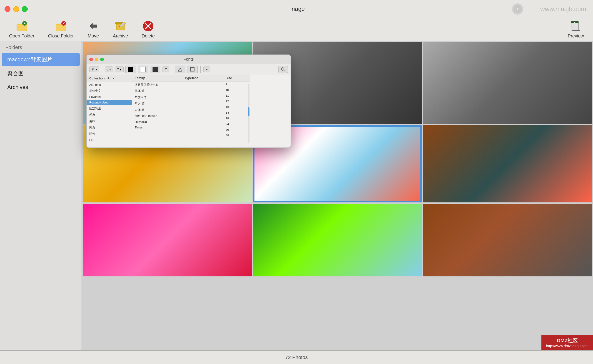 This screenshot has height=364, width=593. Describe the element at coordinates (567, 346) in the screenshot. I see `url-text: http://www.dmzshequ.com` at that location.